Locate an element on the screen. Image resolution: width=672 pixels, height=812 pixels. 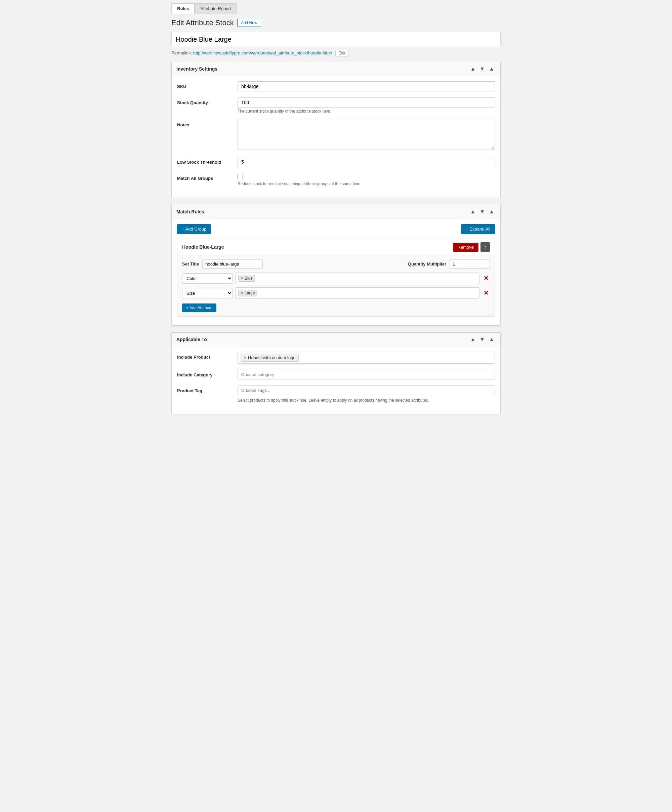
match-rules-panel-up-btn: ▲ is located at coordinates (472, 212).